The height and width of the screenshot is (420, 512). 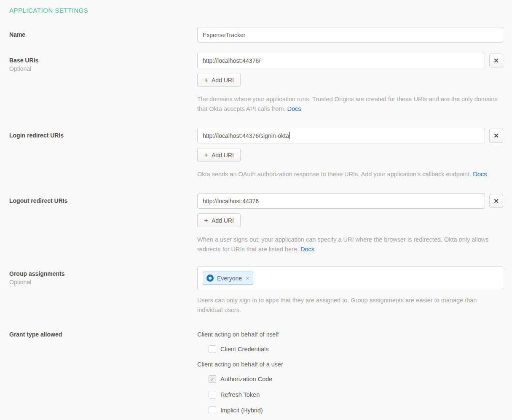 What do you see at coordinates (212, 349) in the screenshot?
I see `client-credentials-checkbox` at bounding box center [212, 349].